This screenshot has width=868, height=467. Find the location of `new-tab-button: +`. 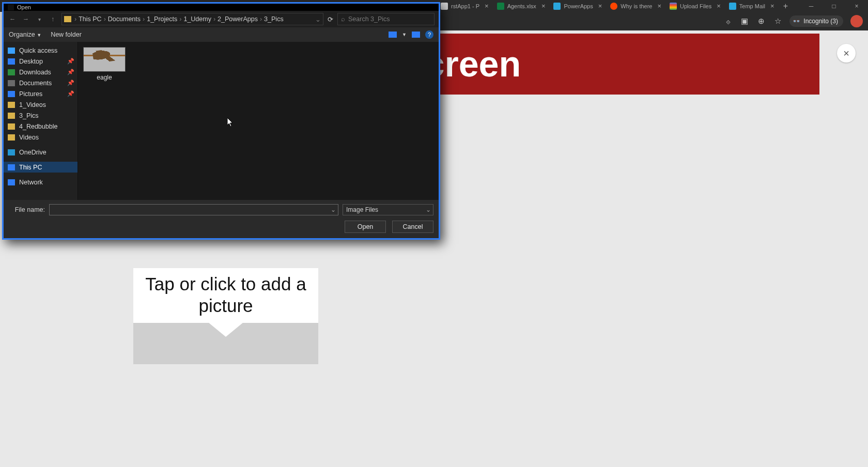

new-tab-button: + is located at coordinates (786, 6).